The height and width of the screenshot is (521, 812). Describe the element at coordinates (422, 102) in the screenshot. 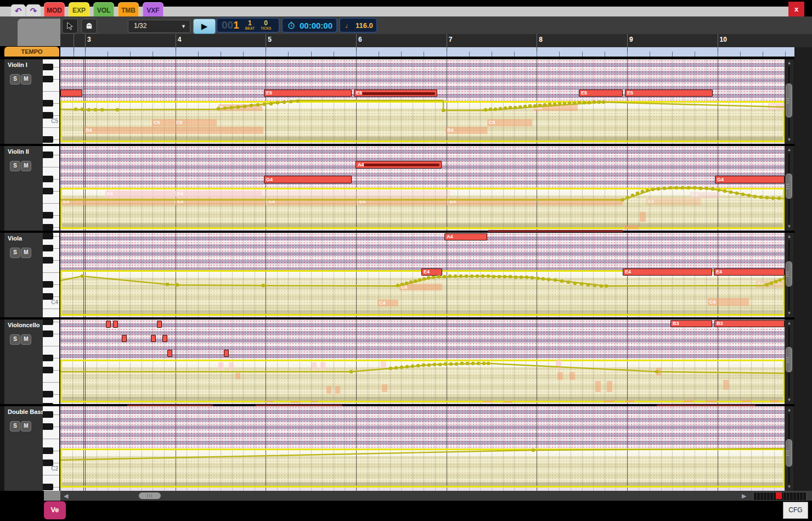

I see `piano-roll-area: B4C5C5D5B4C5D5D5E5E5E5E5` at that location.